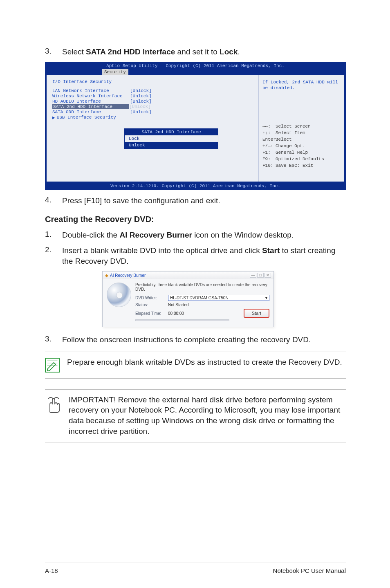 Image resolution: width=390 pixels, height=588 pixels. Describe the element at coordinates (300, 159) in the screenshot. I see `key-desc: Optimized Defaults` at that location.